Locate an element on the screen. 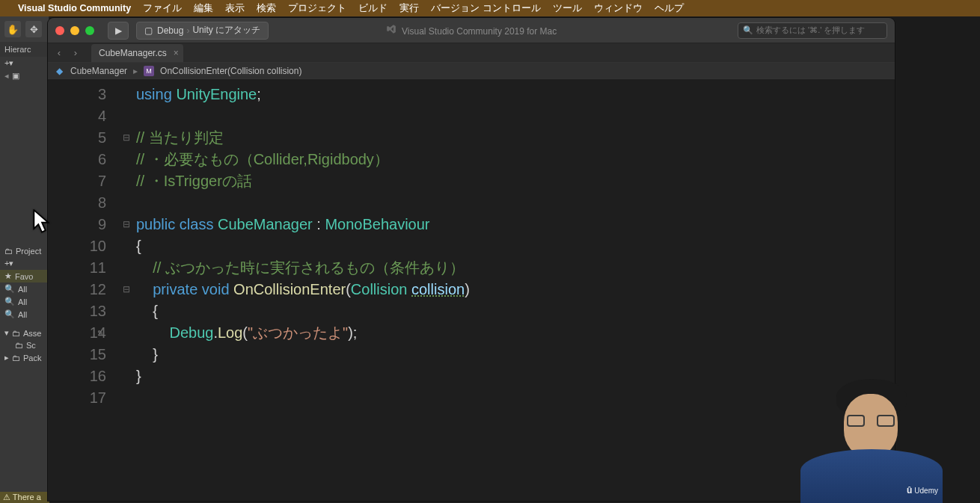 This screenshot has height=503, width=980. breadcrumb-method: OnCollisionEnter(Collision collision) is located at coordinates (230, 71).